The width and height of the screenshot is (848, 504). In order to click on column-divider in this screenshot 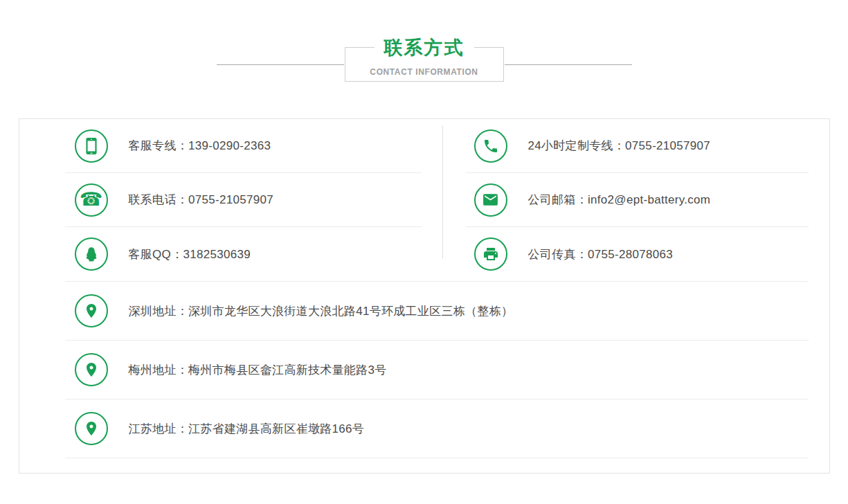, I will do `click(443, 192)`.